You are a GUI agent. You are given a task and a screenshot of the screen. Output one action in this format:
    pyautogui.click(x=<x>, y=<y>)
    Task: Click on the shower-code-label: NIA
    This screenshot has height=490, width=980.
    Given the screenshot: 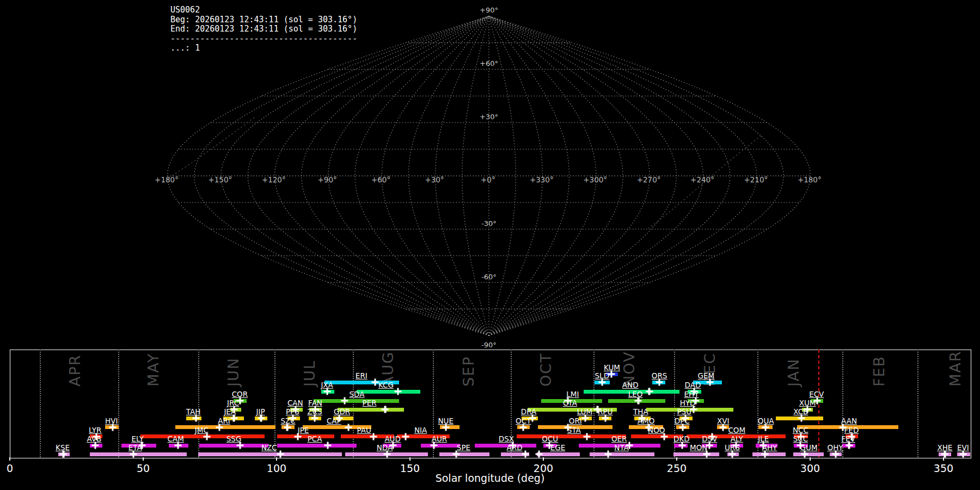 What is the action you would take?
    pyautogui.click(x=420, y=430)
    